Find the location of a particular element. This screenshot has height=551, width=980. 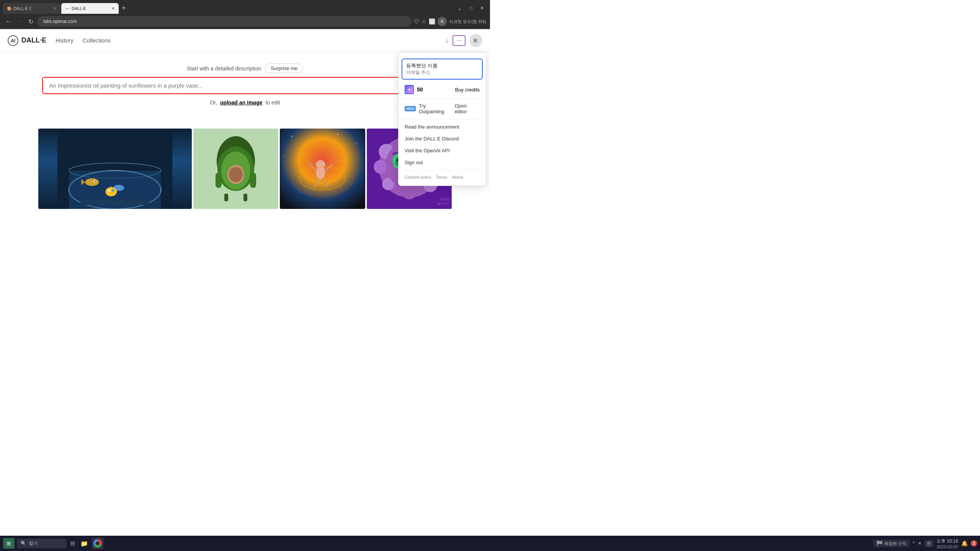

aquarium-svg is located at coordinates (115, 169).